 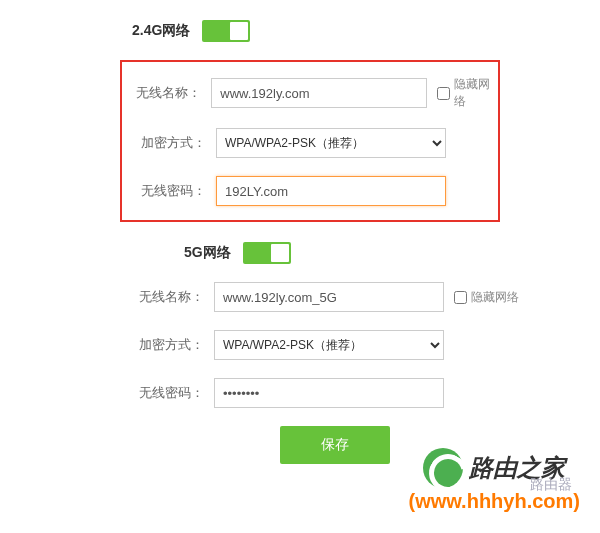 What do you see at coordinates (486, 298) in the screenshot?
I see `hide-5g-wrap: 隐藏网络` at bounding box center [486, 298].